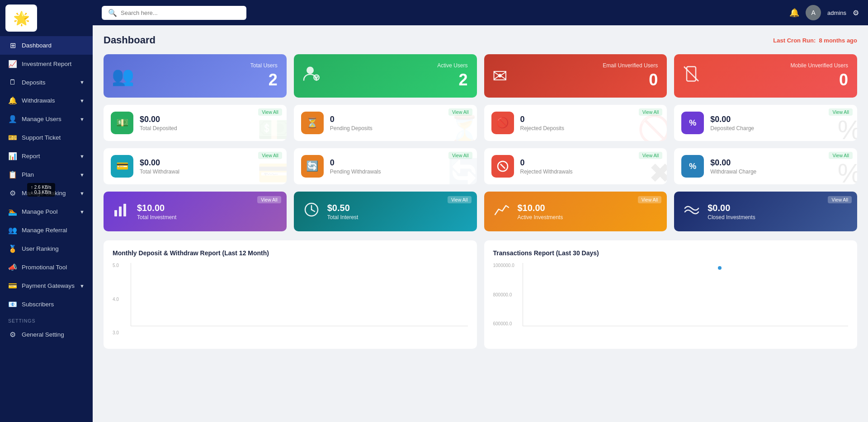 Image resolution: width=868 pixels, height=422 pixels. Describe the element at coordinates (13, 211) in the screenshot. I see `manage-pool-icon: 🏊` at that location.